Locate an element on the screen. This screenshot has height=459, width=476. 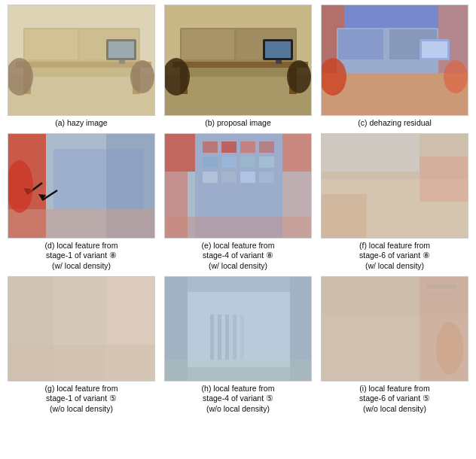
cell-i: (i) local feature from stage-6 of varian… is located at coordinates (395, 346).